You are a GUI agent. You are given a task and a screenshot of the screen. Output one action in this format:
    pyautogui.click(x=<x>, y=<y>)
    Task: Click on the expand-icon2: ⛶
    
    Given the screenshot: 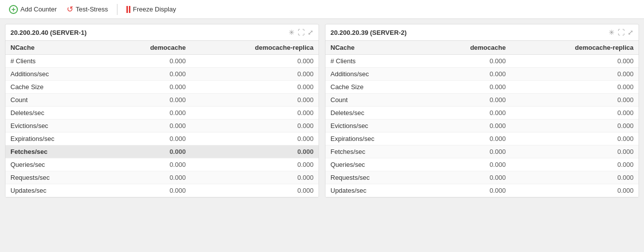 What is the action you would take?
    pyautogui.click(x=621, y=32)
    